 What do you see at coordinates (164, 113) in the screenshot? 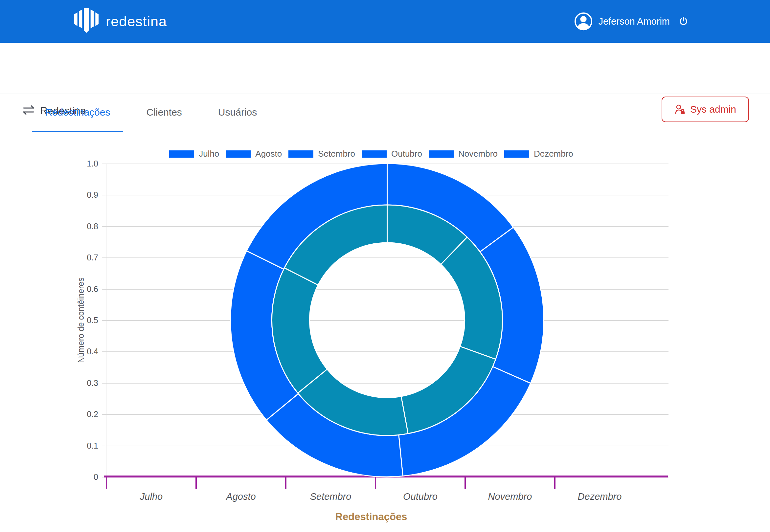
I see `tab-clientes: Clientes` at bounding box center [164, 113].